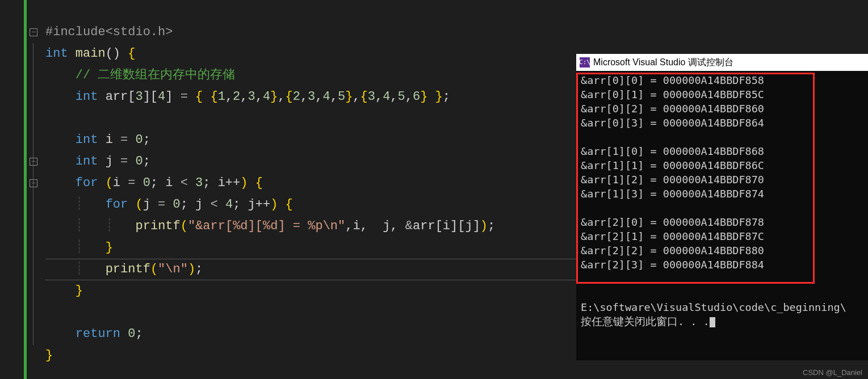  What do you see at coordinates (109, 161) in the screenshot?
I see `ident-j: j` at bounding box center [109, 161].